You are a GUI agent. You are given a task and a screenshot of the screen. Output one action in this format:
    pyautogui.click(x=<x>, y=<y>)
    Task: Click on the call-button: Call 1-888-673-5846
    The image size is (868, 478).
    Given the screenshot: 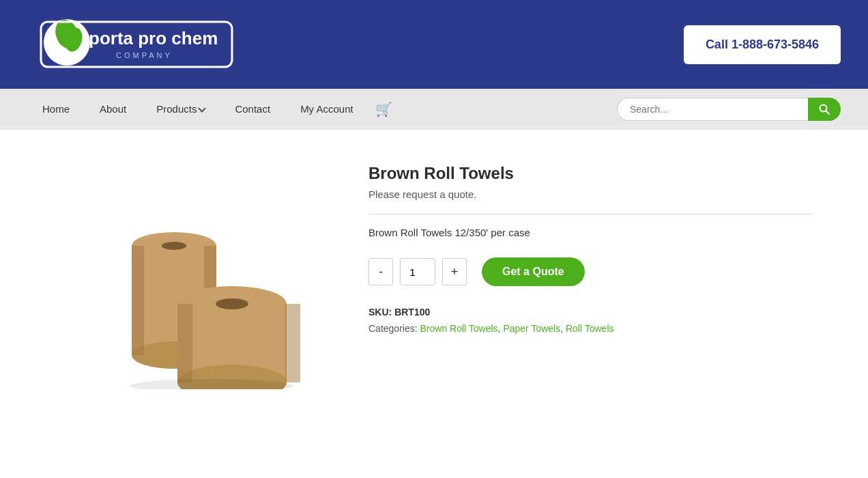 What is the action you would take?
    pyautogui.click(x=762, y=45)
    